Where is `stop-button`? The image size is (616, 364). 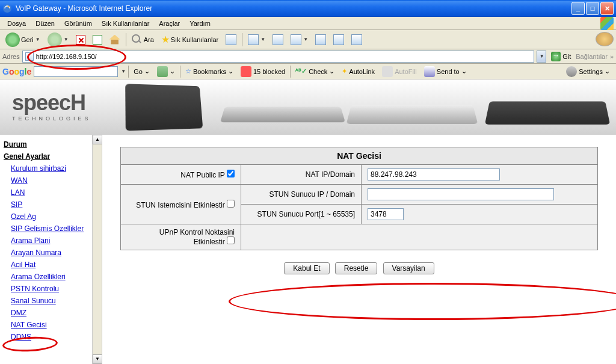
stop-button is located at coordinates (81, 40).